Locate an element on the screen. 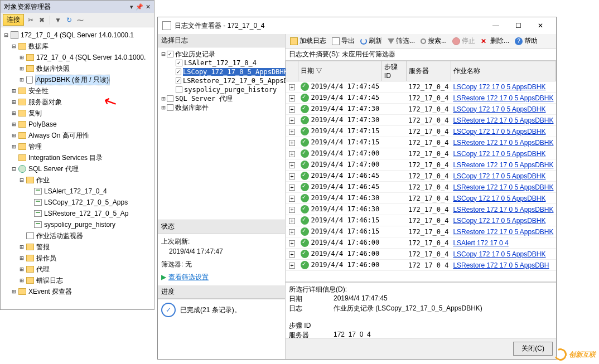 The height and width of the screenshot is (364, 599). close-dialog-button: 关闭(C) is located at coordinates (533, 349).